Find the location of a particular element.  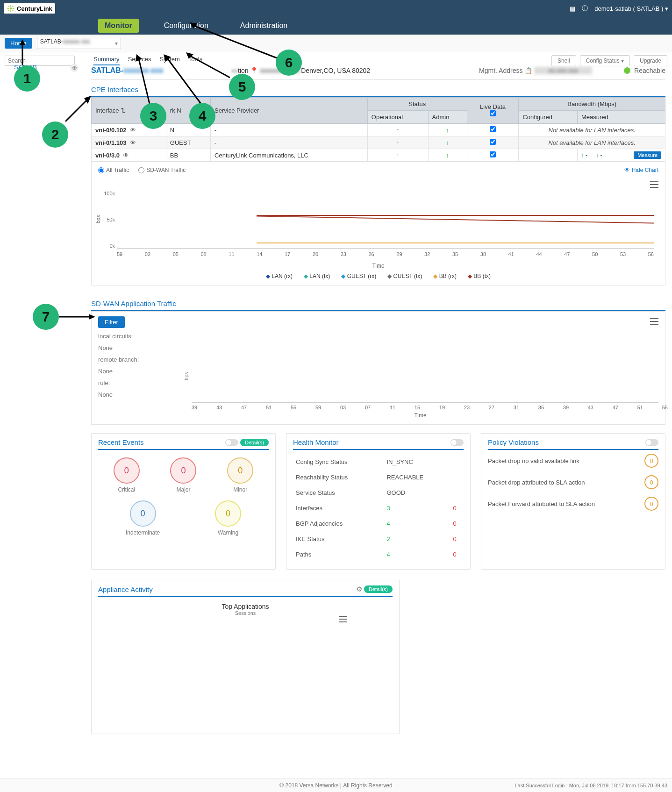

reachability: Reachable is located at coordinates (645, 71).